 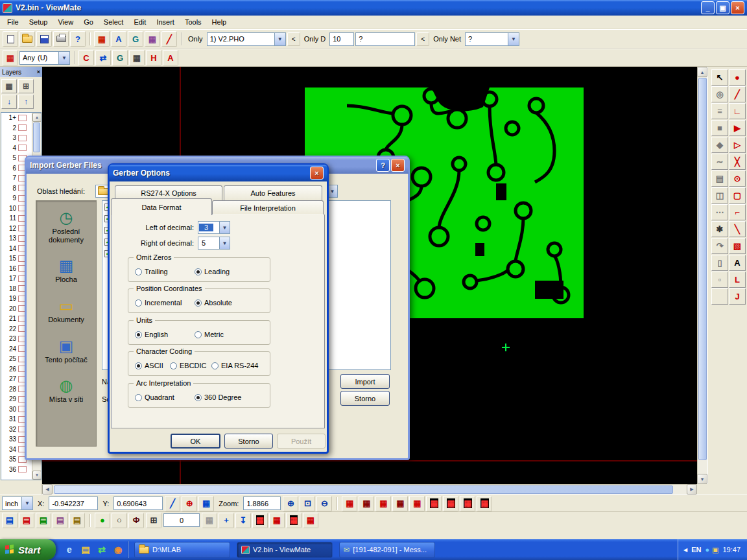 What do you see at coordinates (715, 550) in the screenshot?
I see `tray-icon: ▣` at bounding box center [715, 550].